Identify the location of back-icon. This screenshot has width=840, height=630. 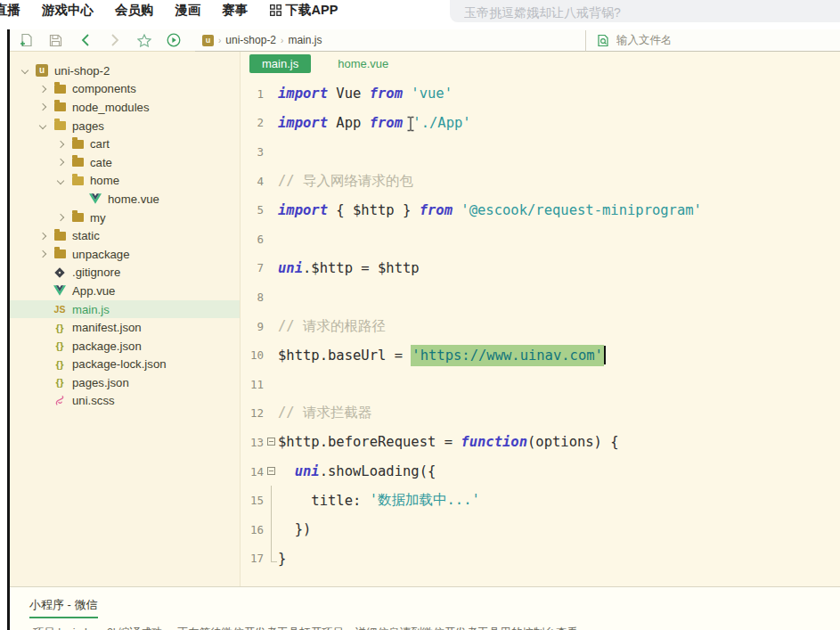
(86, 41).